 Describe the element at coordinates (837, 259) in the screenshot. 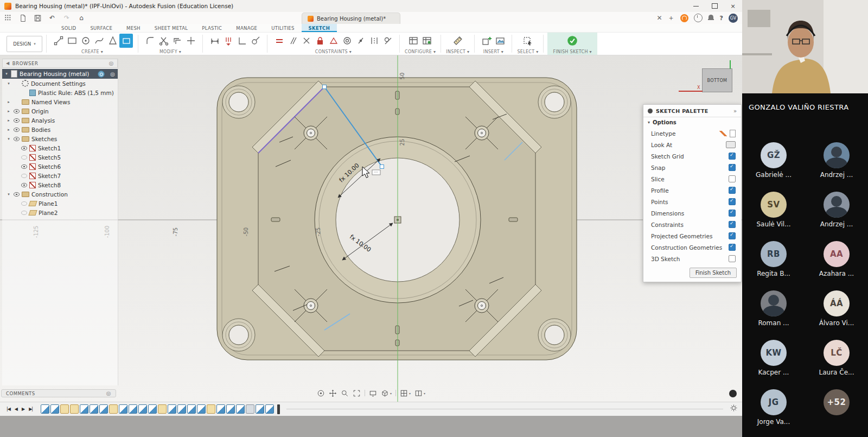

I see `participant-tile: AA Azahara ...` at that location.